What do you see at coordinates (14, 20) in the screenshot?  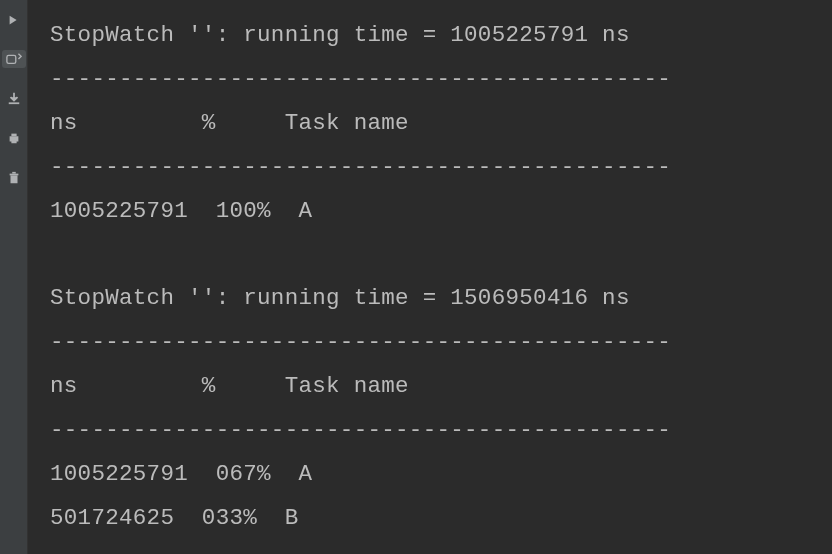 I see `step-icon` at bounding box center [14, 20].